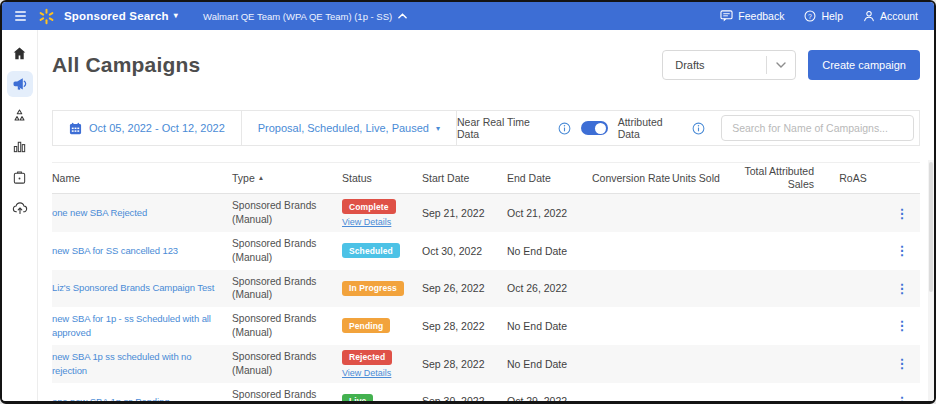 This screenshot has height=404, width=936. What do you see at coordinates (176, 16) in the screenshot?
I see `chevron-down-icon: ▾` at bounding box center [176, 16].